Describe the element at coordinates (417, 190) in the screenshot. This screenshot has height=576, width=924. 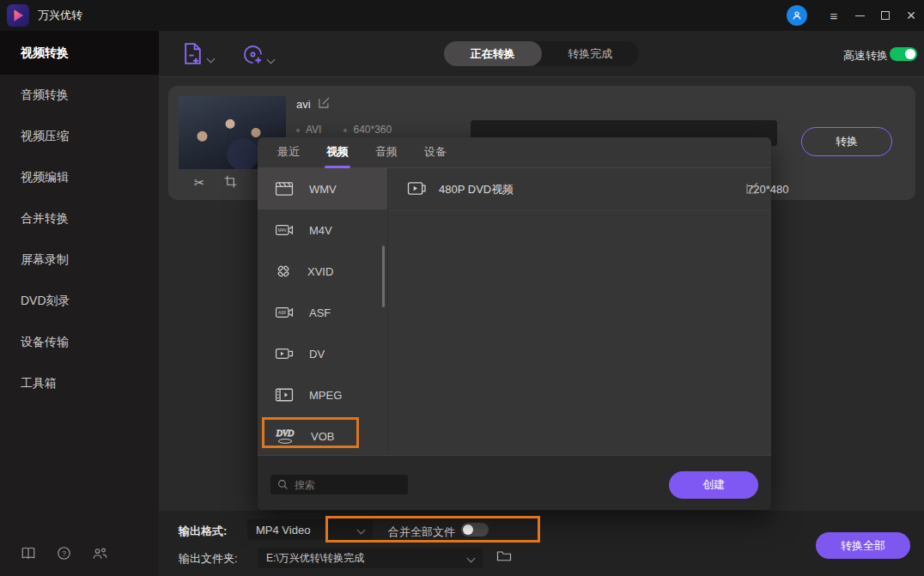
I see `video-preset-icon` at that location.